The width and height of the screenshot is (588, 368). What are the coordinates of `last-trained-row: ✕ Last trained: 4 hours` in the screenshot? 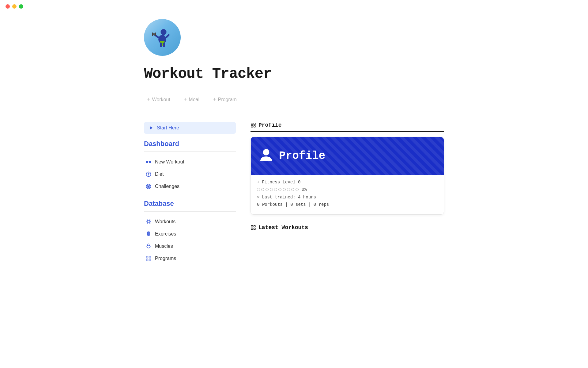 It's located at (347, 197).